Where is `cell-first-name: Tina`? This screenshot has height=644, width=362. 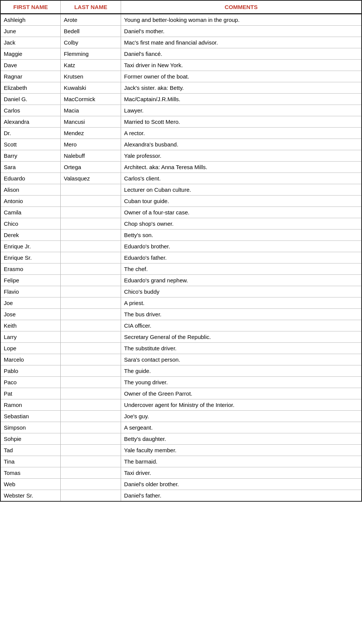
cell-first-name: Tina is located at coordinates (31, 462).